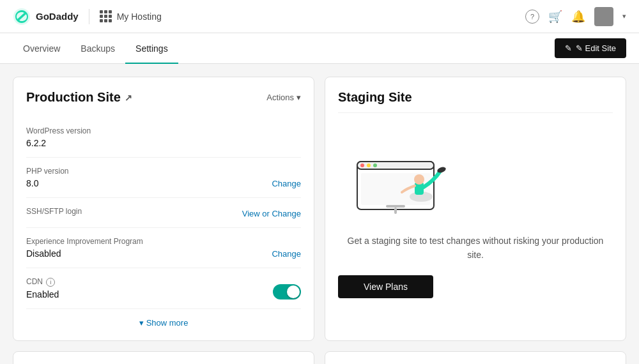  I want to click on tab-backups: Backups, so click(98, 49).